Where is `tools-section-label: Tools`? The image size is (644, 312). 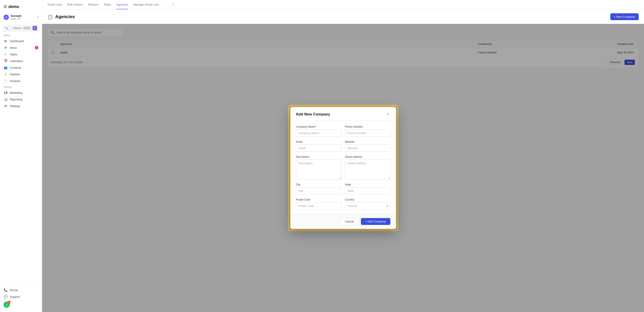 tools-section-label: Tools is located at coordinates (21, 87).